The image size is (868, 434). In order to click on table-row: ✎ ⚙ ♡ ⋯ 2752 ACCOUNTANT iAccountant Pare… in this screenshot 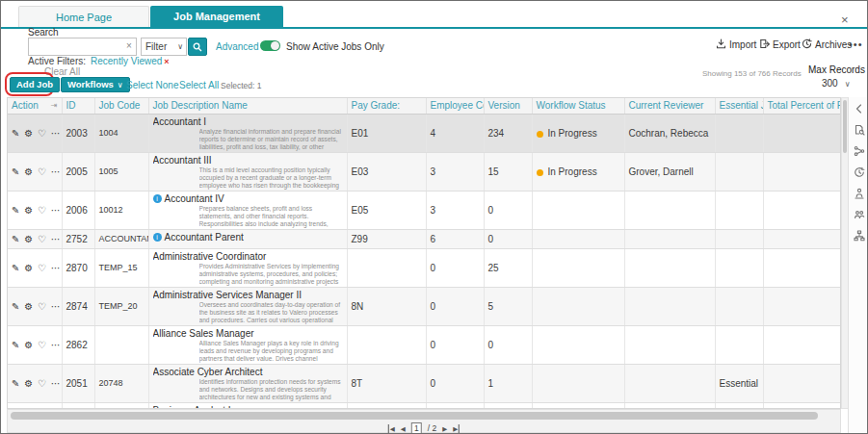, I will do `click(424, 239)`.